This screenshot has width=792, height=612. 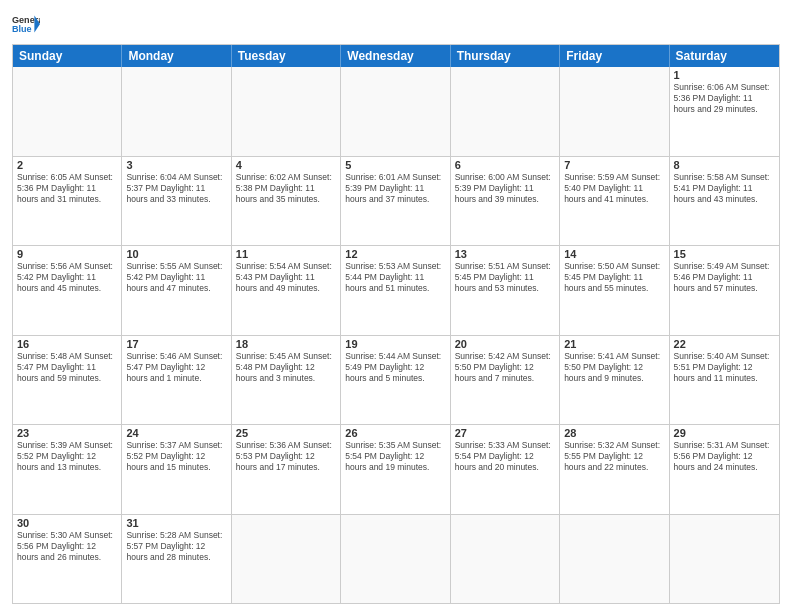 I want to click on day-number: 3, so click(x=176, y=165).